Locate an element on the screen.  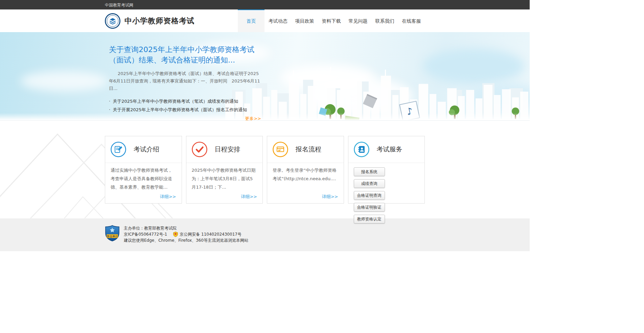
news-item: 关于开展2025年上半年中小学教师资格考试（面试）报名工作的通知 is located at coordinates (188, 110).